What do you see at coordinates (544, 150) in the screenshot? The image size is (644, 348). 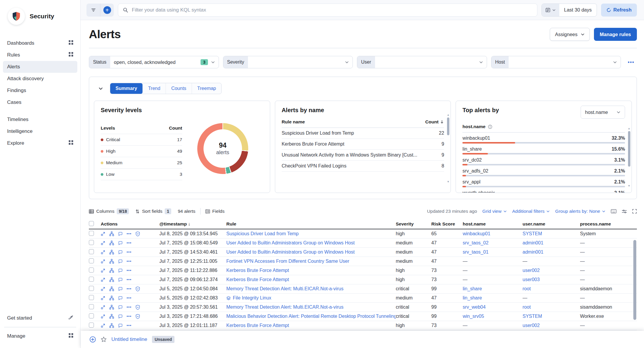 I see `top-alert-row: lin_share 15.6%` at bounding box center [544, 150].